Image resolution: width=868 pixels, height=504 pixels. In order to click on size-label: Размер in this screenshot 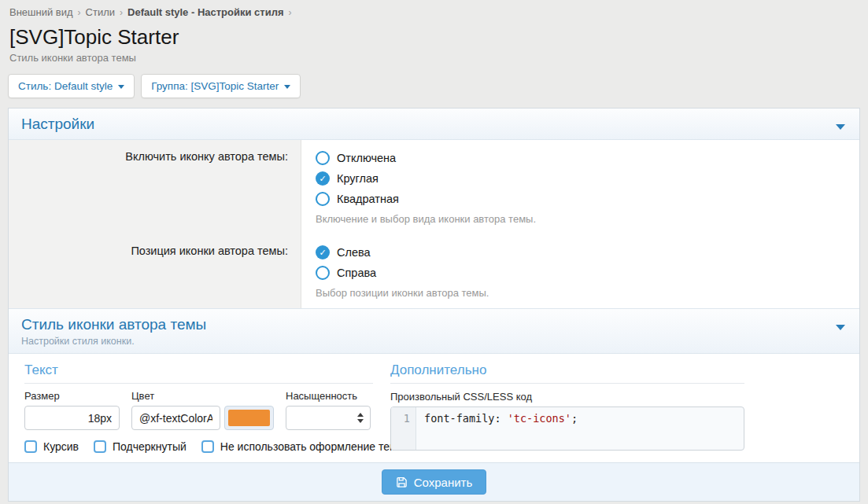, I will do `click(72, 396)`.